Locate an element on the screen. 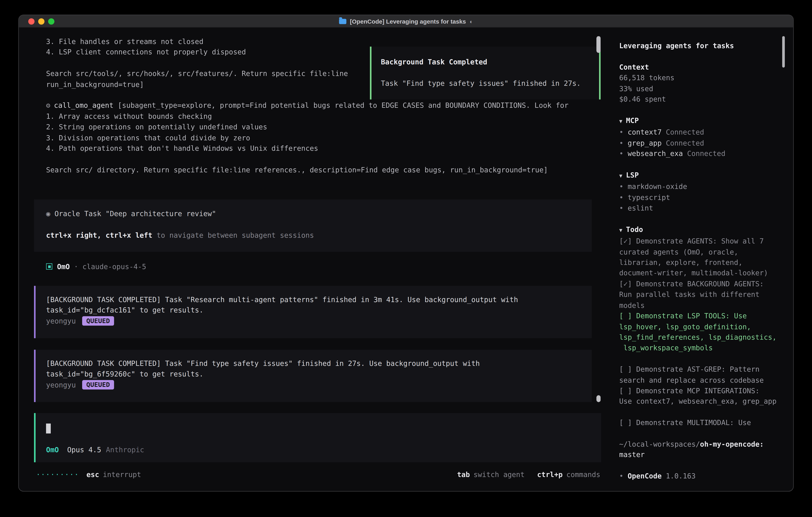 The height and width of the screenshot is (517, 812). todo-heading-label: Todo is located at coordinates (635, 229).